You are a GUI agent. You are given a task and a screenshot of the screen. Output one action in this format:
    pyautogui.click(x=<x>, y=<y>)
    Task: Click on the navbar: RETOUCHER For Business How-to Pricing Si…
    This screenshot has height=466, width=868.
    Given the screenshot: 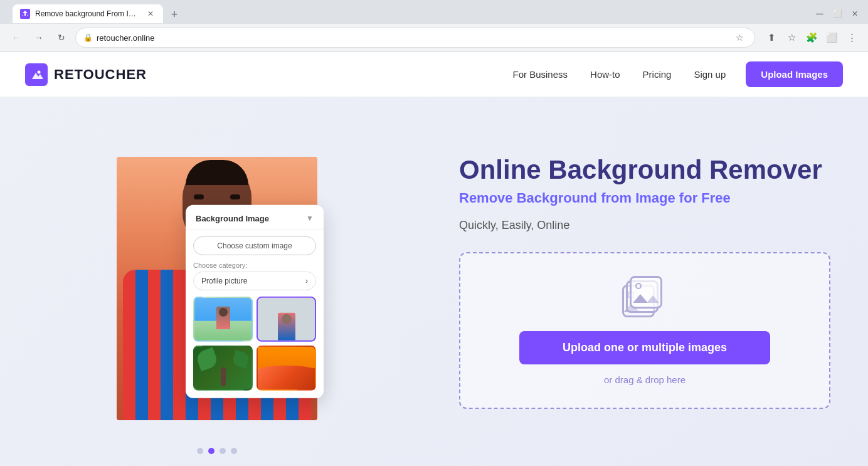 What is the action you would take?
    pyautogui.click(x=434, y=75)
    